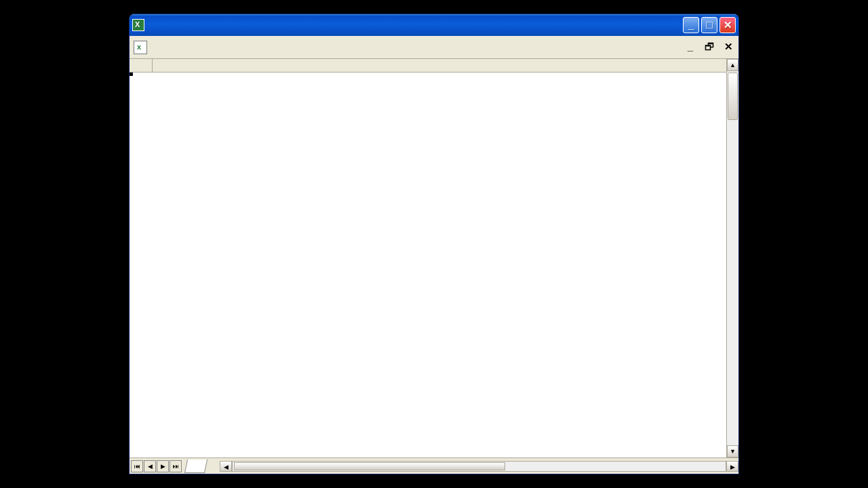 This screenshot has height=488, width=868. What do you see at coordinates (709, 25) in the screenshot?
I see `maximize-button: □` at bounding box center [709, 25].